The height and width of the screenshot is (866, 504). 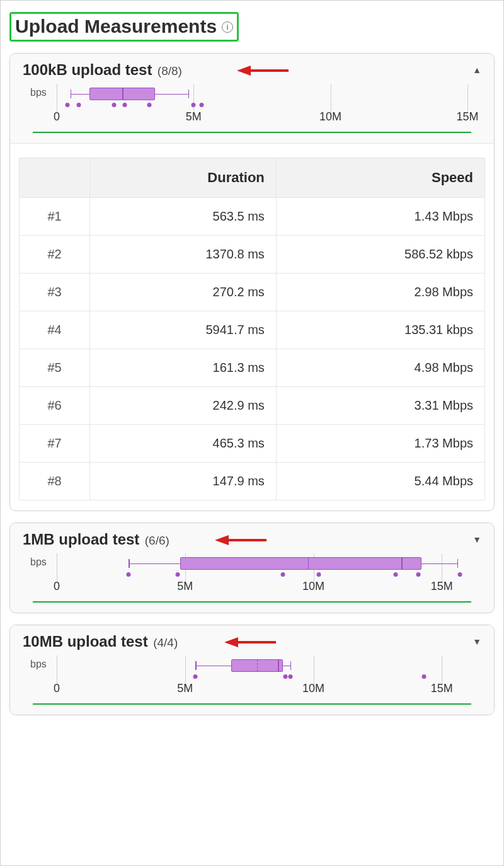 What do you see at coordinates (183, 481) in the screenshot?
I see `row-duration: 147.9 ms` at bounding box center [183, 481].